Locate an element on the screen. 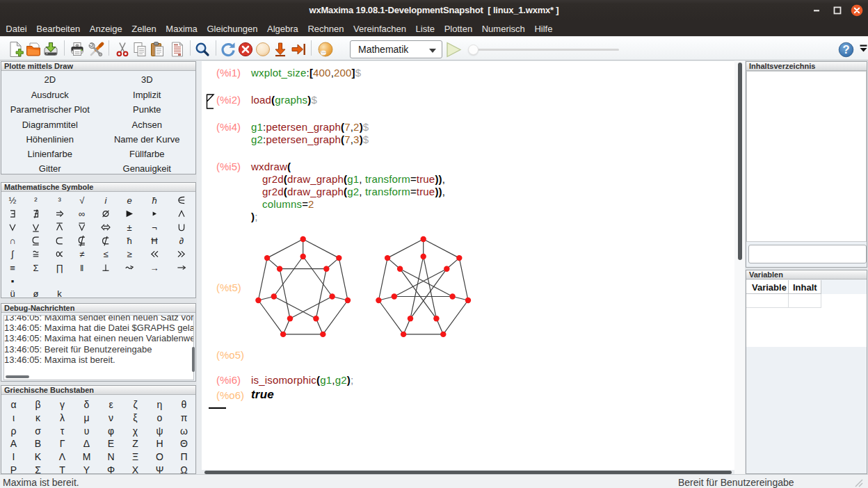 The height and width of the screenshot is (488, 868). svg-text: k is located at coordinates (60, 293).